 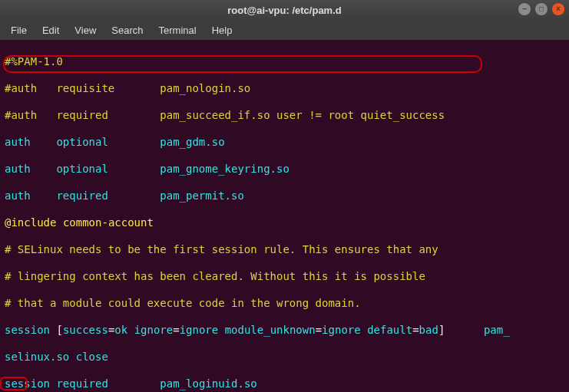 I want to click on menu-terminal: Terminal, so click(x=178, y=31).